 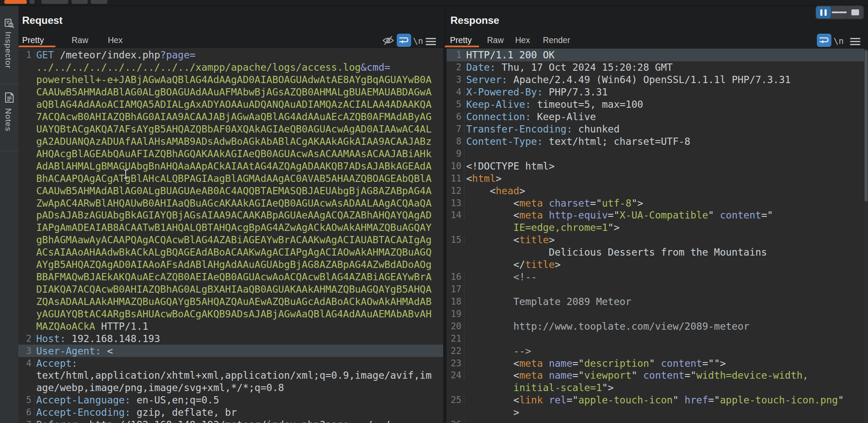 What do you see at coordinates (655, 265) in the screenshot?
I see `code-line: </title>` at bounding box center [655, 265].